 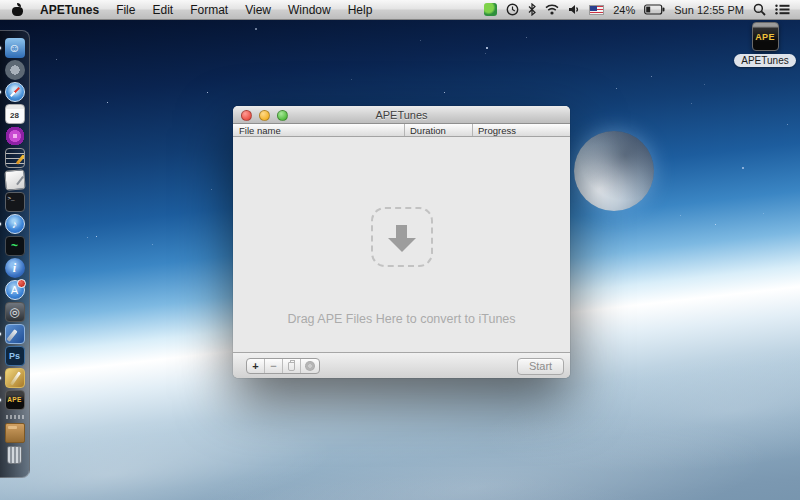 I want to click on menu-edit: Edit, so click(x=162, y=10).